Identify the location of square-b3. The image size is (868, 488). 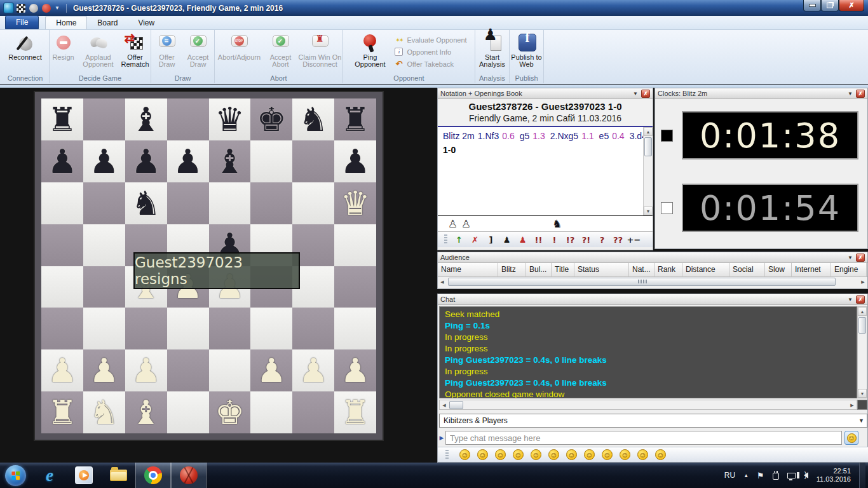
(104, 329).